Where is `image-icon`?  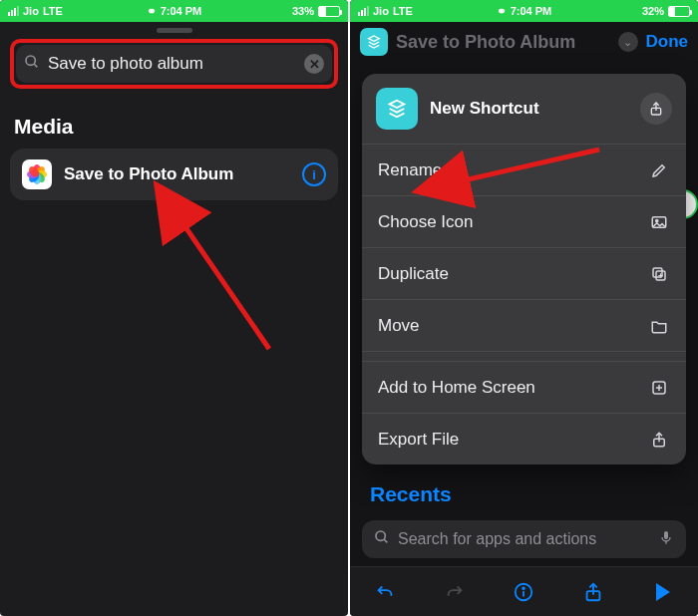
image-icon is located at coordinates (659, 222).